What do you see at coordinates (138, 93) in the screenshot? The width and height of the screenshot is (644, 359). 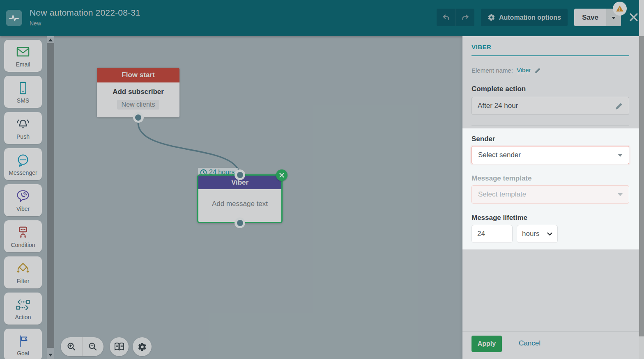 I see `flow-start-node: Flow start Add subscriber New clients` at bounding box center [138, 93].